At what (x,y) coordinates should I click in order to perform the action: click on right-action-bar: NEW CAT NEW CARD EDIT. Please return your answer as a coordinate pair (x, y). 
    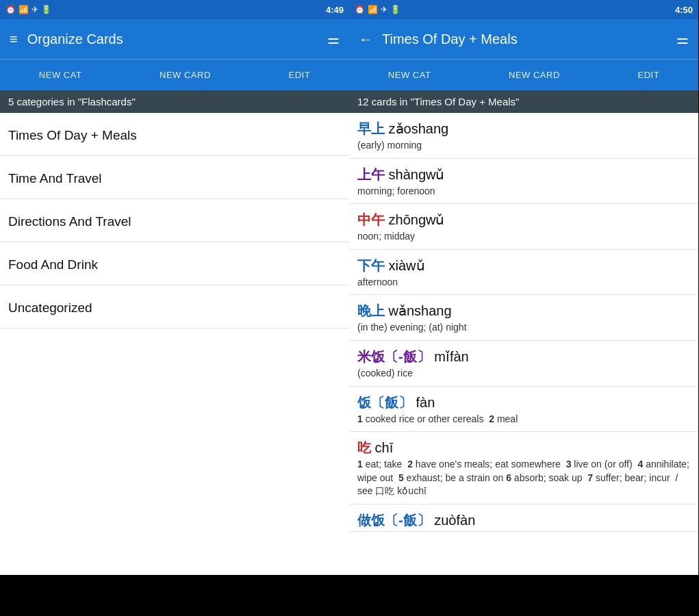
    Looking at the image, I should click on (524, 75).